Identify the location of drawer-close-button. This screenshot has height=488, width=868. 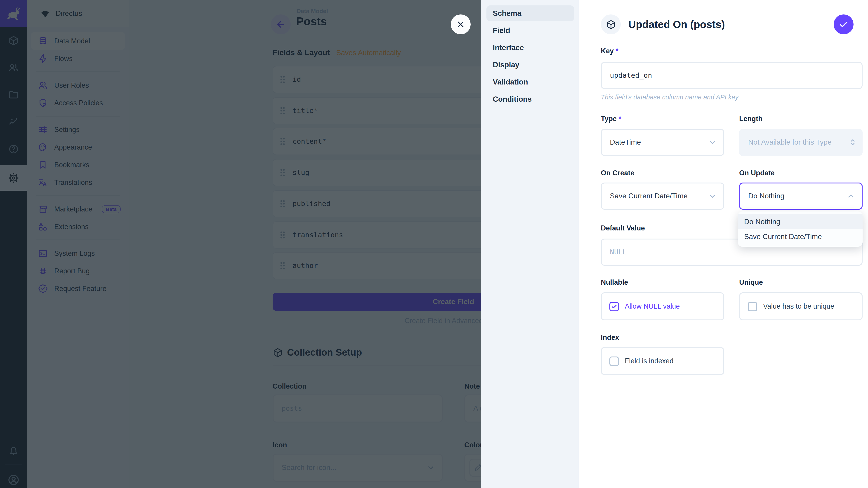
(461, 24).